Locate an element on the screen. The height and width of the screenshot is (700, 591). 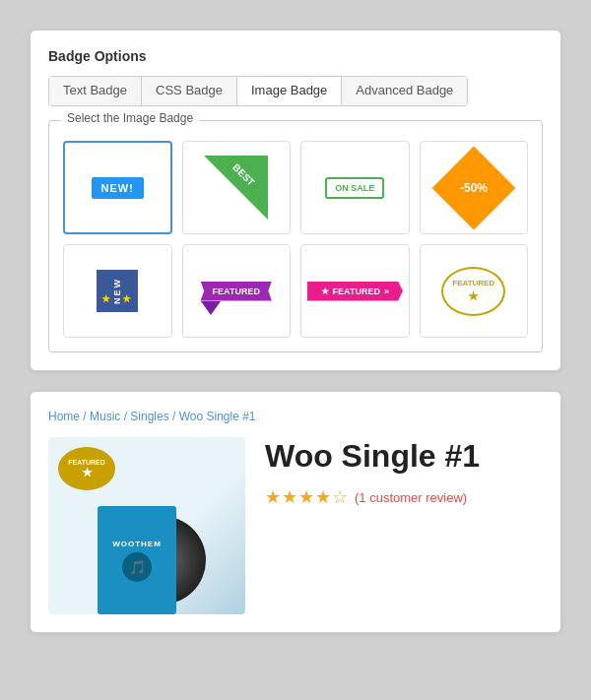
badge-featured-purple: FEATURED is located at coordinates (236, 291).